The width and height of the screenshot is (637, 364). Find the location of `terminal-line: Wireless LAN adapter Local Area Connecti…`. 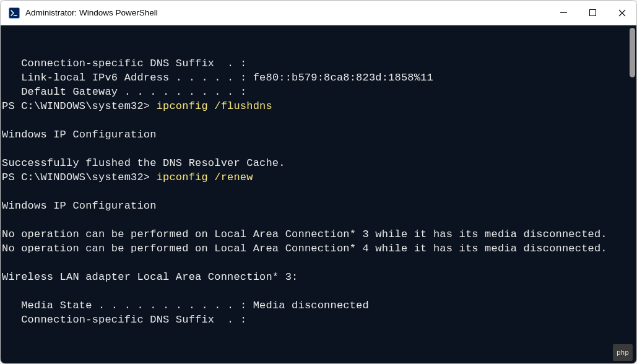

terminal-line: Wireless LAN adapter Local Area Connecti… is located at coordinates (319, 277).